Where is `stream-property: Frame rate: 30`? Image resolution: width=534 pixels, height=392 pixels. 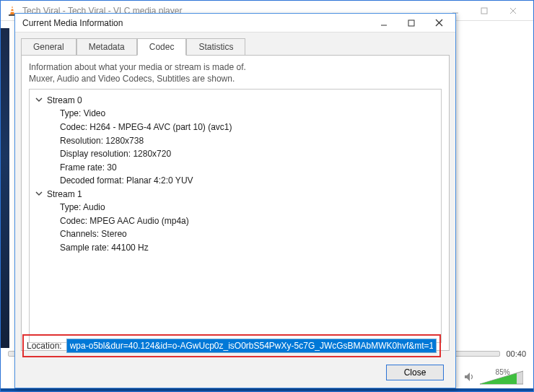
stream-property: Frame rate: 30 is located at coordinates (248, 167).